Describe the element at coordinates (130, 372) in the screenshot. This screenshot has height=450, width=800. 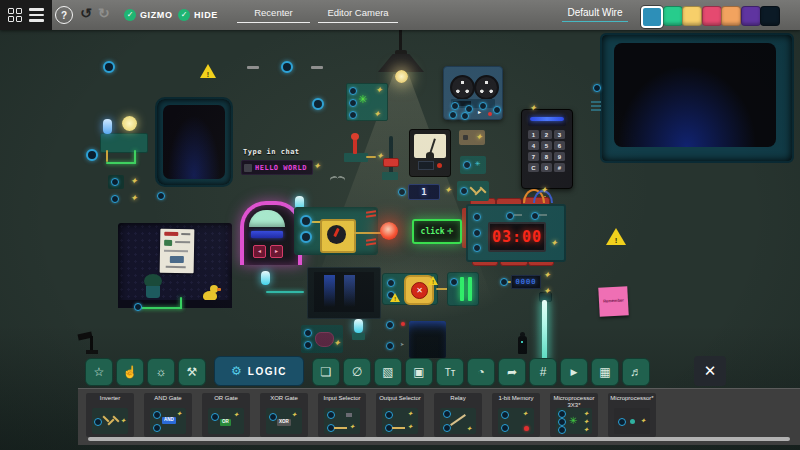
I see `tab-interact: ☝` at that location.